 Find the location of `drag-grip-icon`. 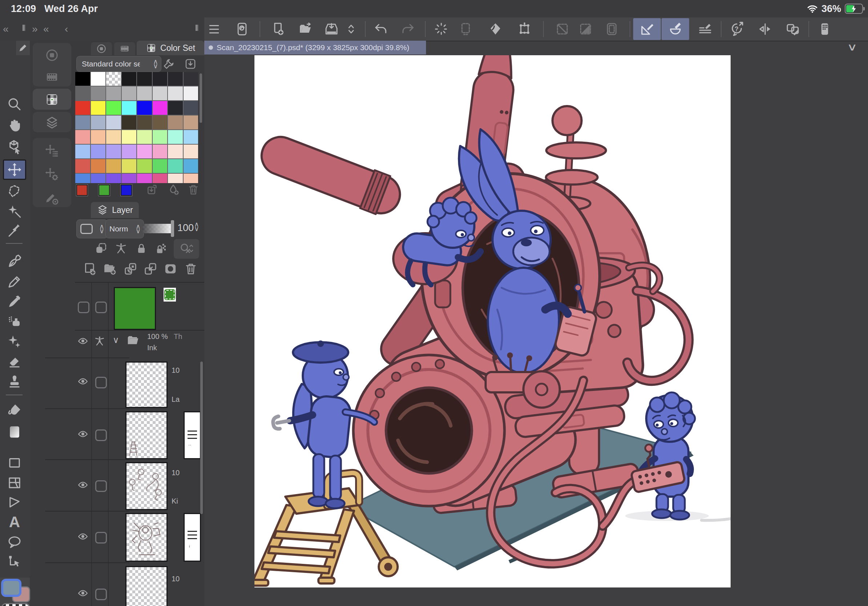

drag-grip-icon is located at coordinates (196, 28).